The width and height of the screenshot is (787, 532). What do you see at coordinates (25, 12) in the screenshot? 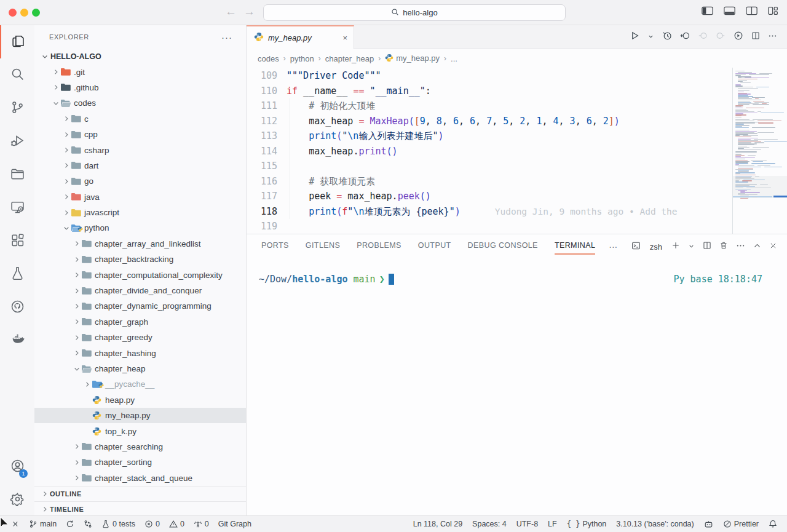
I see `minimize-window-button` at bounding box center [25, 12].